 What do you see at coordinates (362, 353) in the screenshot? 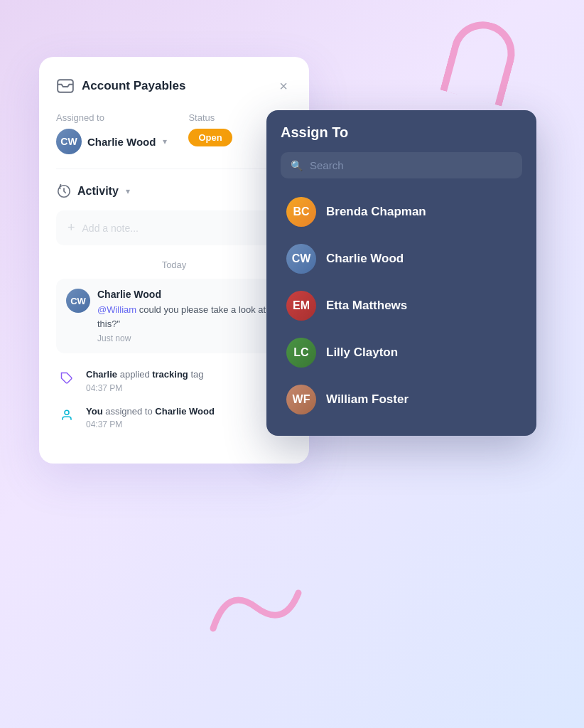
I see `lilly-name: Lilly Clayton` at bounding box center [362, 353].